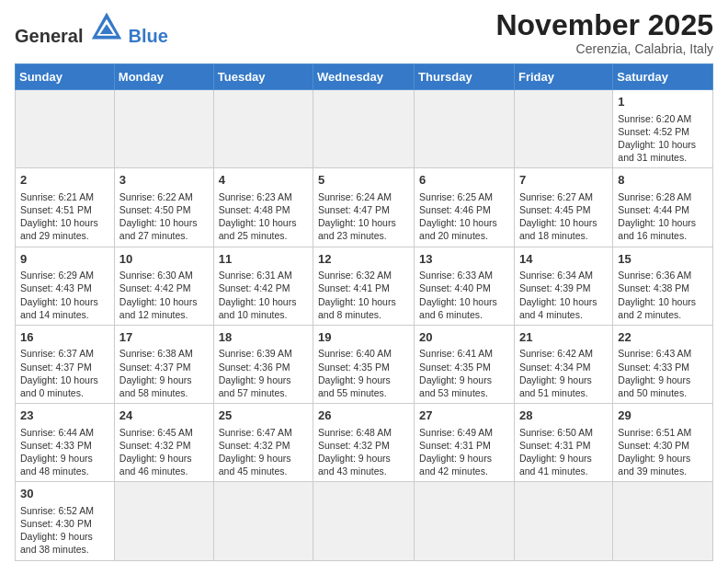 This screenshot has height=563, width=728. Describe the element at coordinates (364, 364) in the screenshot. I see `calendar-cell: 19Sunrise: 6:40 AMSunset: 4:35 PMDayligh…` at that location.